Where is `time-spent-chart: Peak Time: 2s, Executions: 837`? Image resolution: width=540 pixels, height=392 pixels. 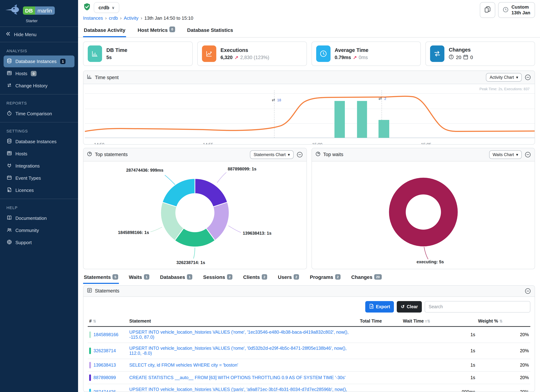 time-spent-chart: Peak Time: 2s, Executions: 837 is located at coordinates (309, 114).